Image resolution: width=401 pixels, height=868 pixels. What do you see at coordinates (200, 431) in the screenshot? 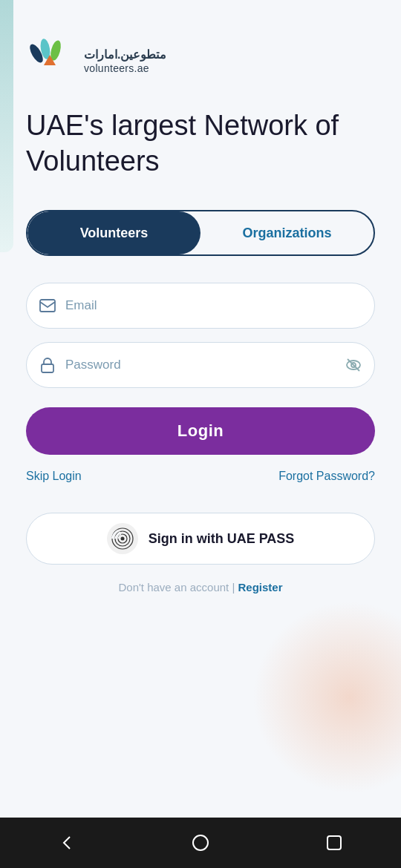
I see `login-button: Login` at bounding box center [200, 431].